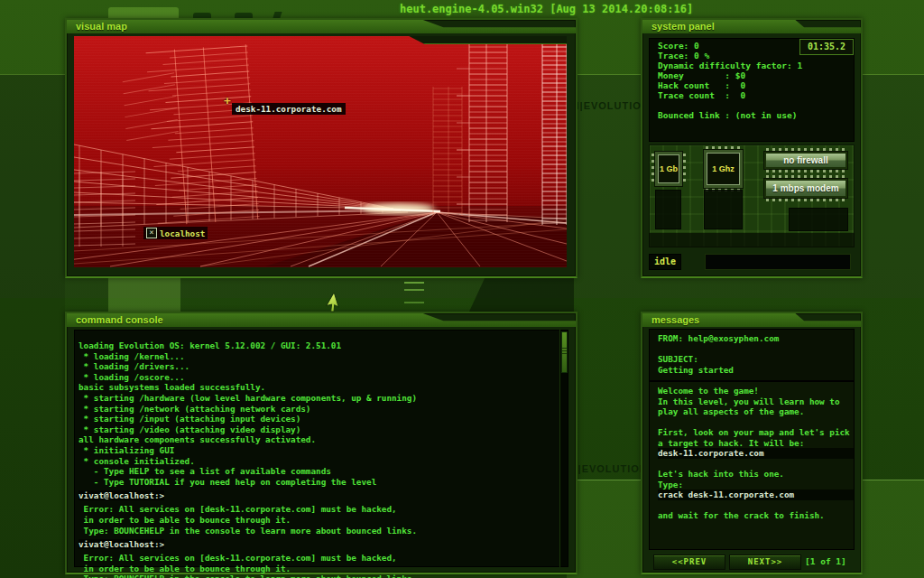 The image size is (924, 578). I want to click on map-node-localhost: × localhost, so click(175, 233).